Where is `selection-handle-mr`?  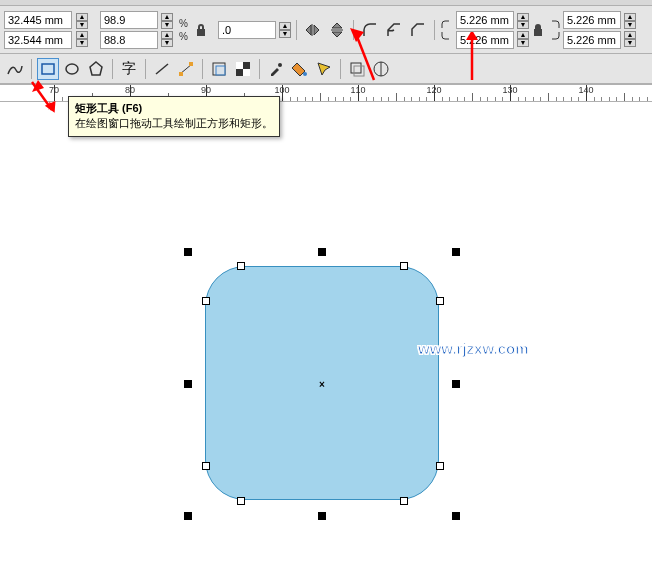
selection-handle-mr is located at coordinates (456, 384).